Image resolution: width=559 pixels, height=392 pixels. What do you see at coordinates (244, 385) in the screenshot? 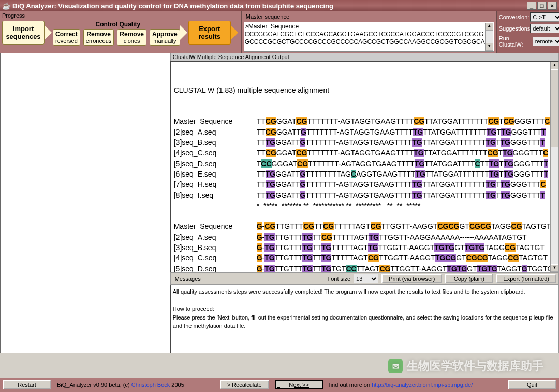
I see `recalculate-button: > Recalculate` at bounding box center [244, 385].